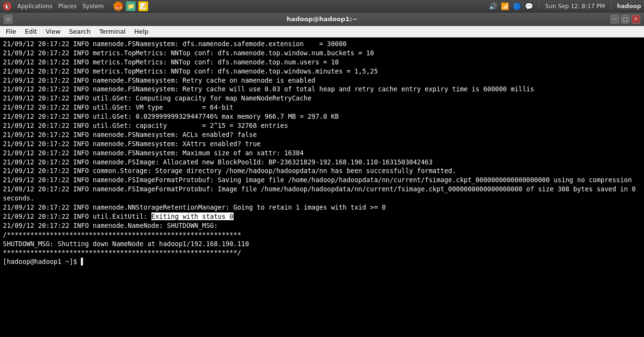  Describe the element at coordinates (246, 6) in the screenshot. I see `taskbar-left: 🐧 Applications Places System 🦊 📁 📝` at that location.